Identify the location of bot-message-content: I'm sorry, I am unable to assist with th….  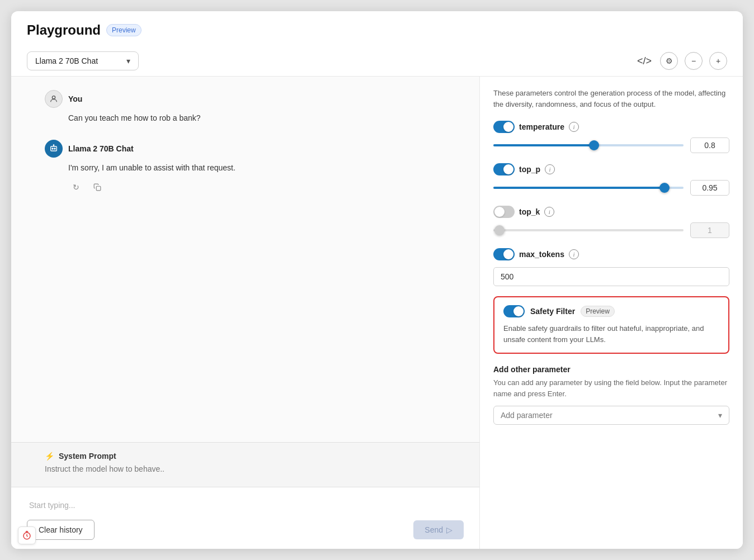
(257, 168).